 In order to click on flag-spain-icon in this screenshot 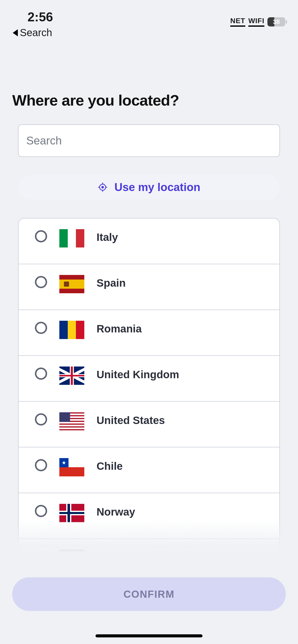, I will do `click(72, 284)`.